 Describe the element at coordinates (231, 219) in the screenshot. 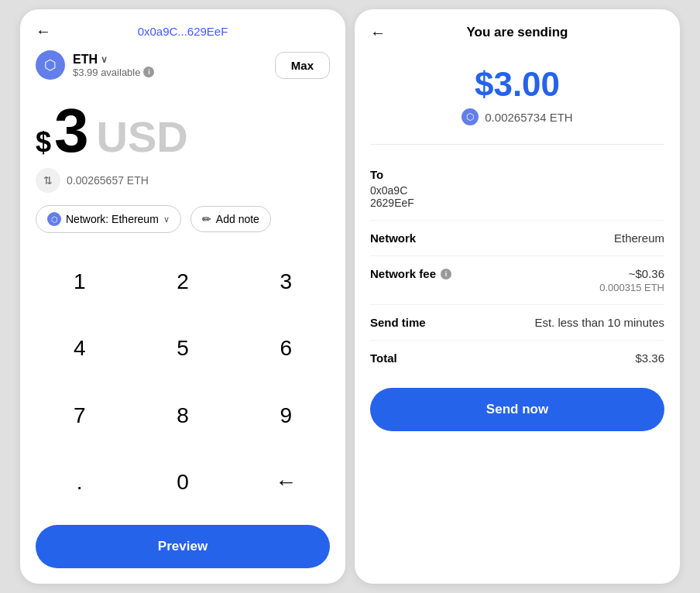

I see `add-note-button: ✏ Add note` at that location.